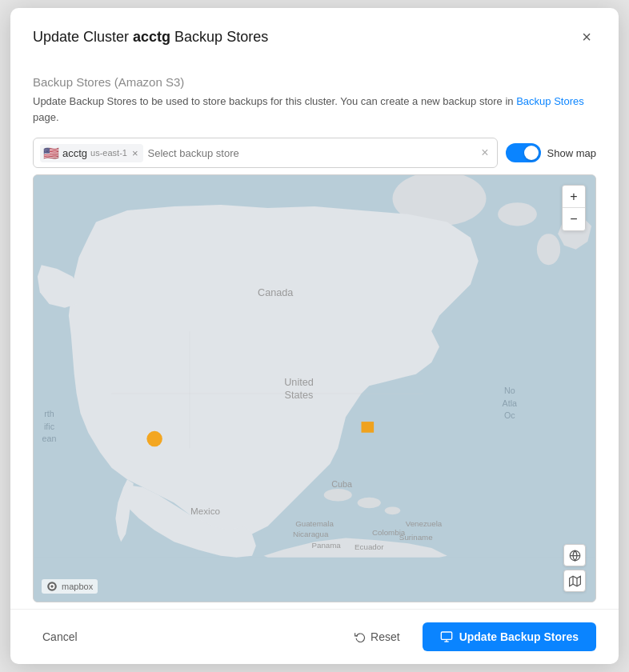 This screenshot has height=672, width=629. What do you see at coordinates (274, 101) in the screenshot?
I see `description-text-1: Update Backup Stores to be used to store…` at bounding box center [274, 101].